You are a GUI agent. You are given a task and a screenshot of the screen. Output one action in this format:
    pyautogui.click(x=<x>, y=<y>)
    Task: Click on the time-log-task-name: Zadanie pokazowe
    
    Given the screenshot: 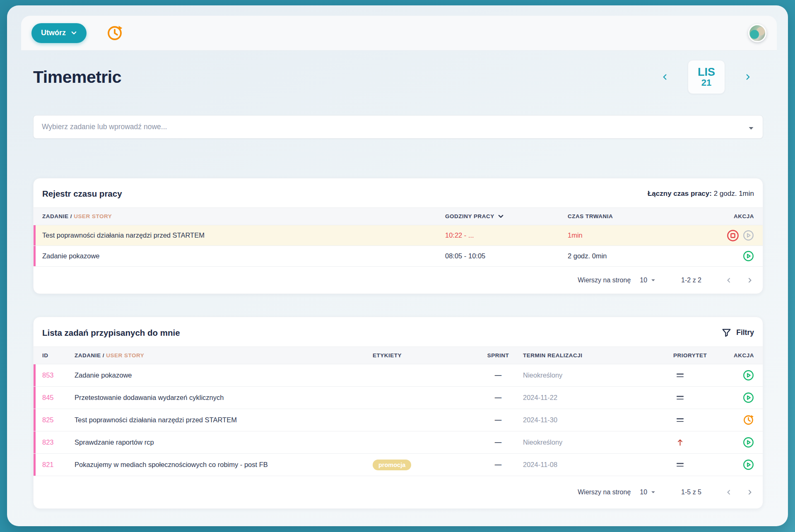 What is the action you would take?
    pyautogui.click(x=243, y=256)
    